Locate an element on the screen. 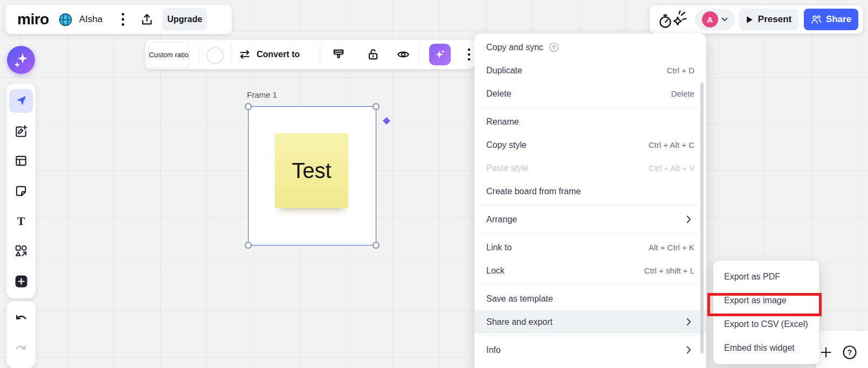  menu-item-create-board-from-frame: Create board from frame is located at coordinates (590, 191).